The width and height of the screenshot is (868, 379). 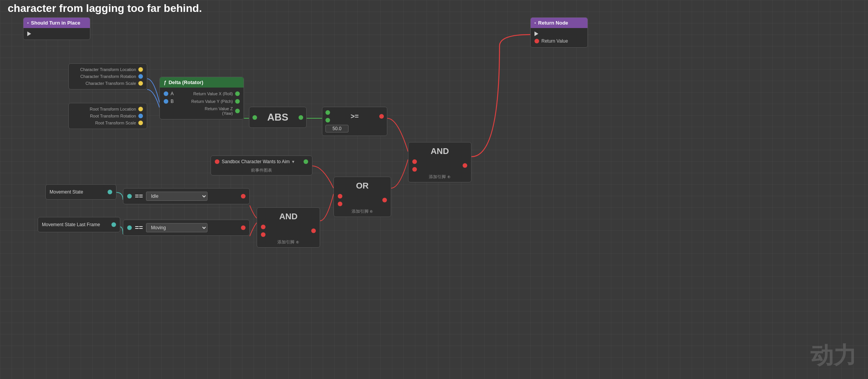 I want to click on root-loc-pin, so click(x=141, y=109).